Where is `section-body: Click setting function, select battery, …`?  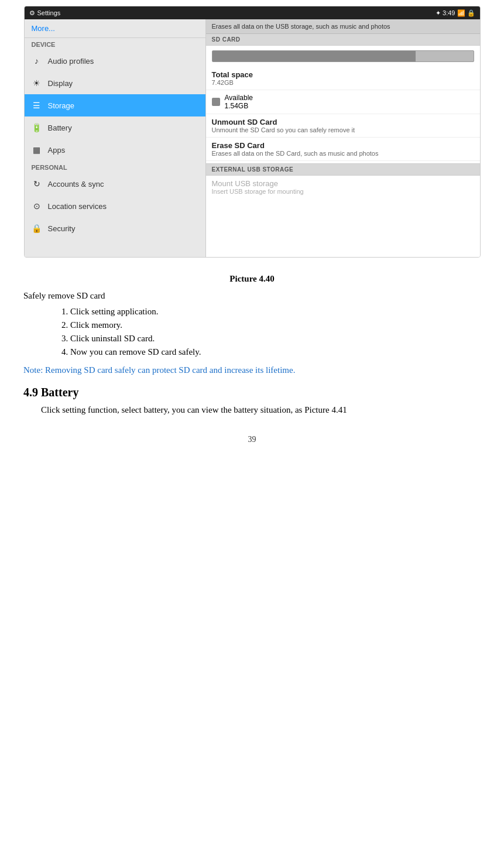
section-body: Click setting function, select battery, … is located at coordinates (261, 410).